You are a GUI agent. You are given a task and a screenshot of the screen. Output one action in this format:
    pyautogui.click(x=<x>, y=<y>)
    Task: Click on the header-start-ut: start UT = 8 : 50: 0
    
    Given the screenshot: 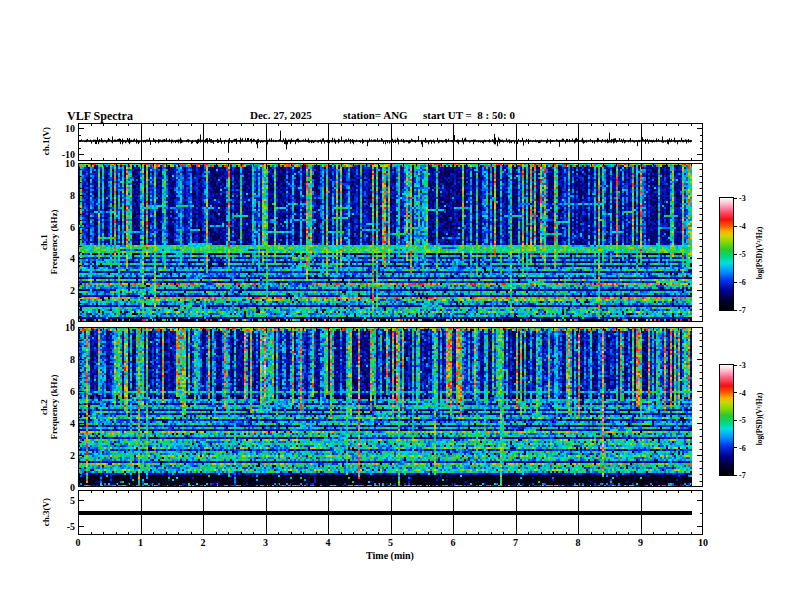 What is the action you would take?
    pyautogui.click(x=469, y=115)
    